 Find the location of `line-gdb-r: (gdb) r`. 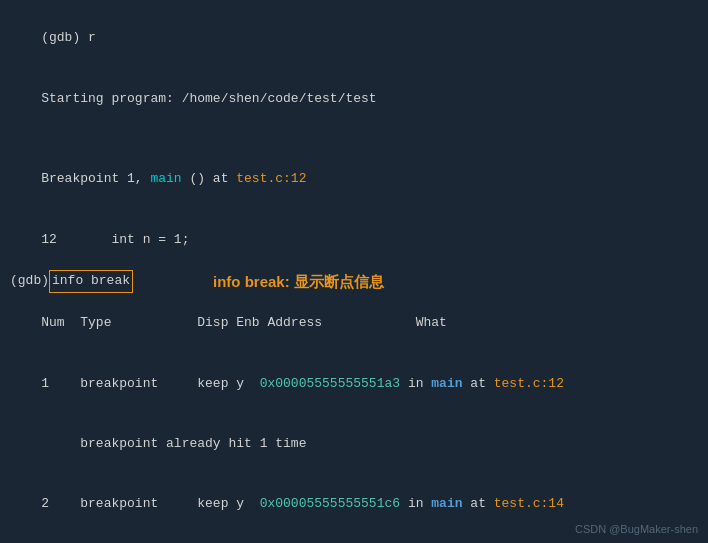

line-gdb-r: (gdb) r is located at coordinates (354, 38).